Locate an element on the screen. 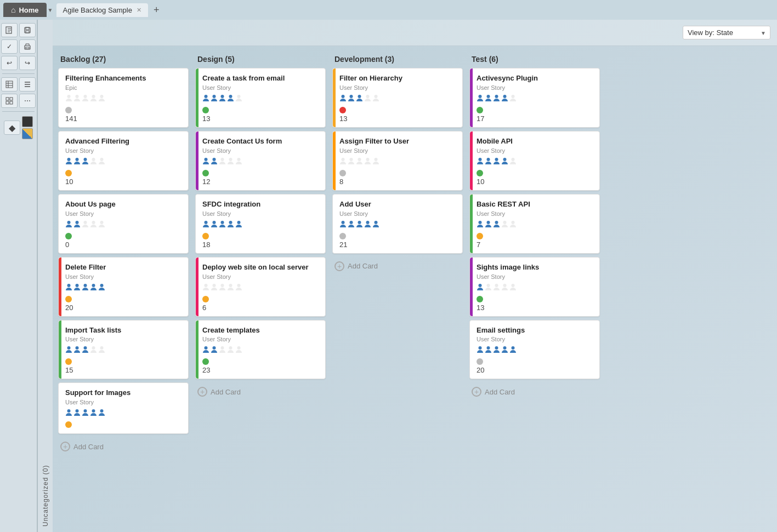 Image resolution: width=777 pixels, height=532 pixels. card: Delete FilterUser Story20 is located at coordinates (123, 287).